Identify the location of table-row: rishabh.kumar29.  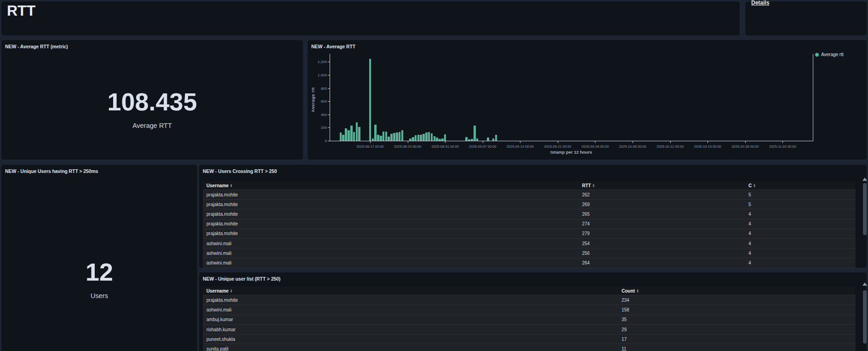
(529, 329).